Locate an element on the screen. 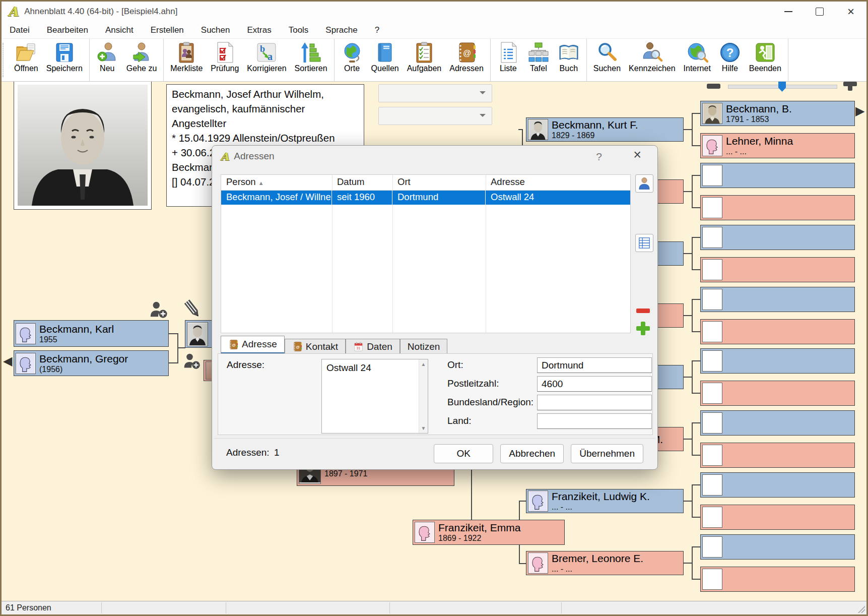 The width and height of the screenshot is (868, 616). toolbar-button-label: Suchen is located at coordinates (607, 69).